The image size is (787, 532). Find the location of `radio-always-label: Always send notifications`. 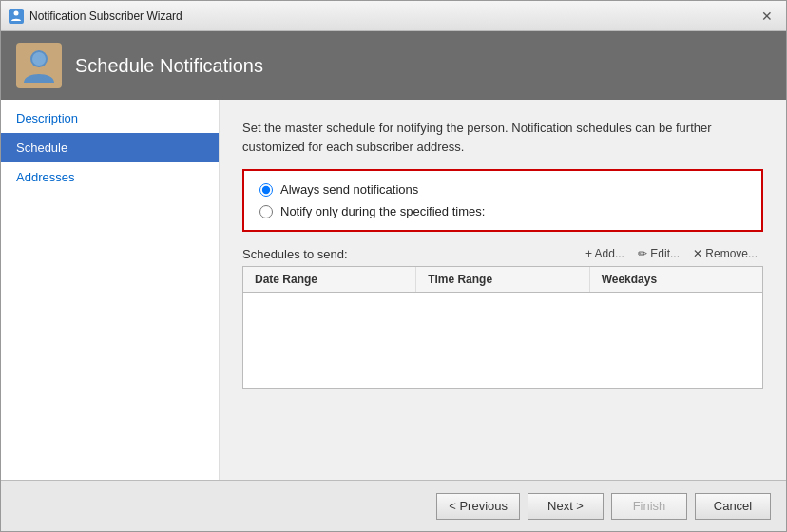

radio-always-label: Always send notifications is located at coordinates (350, 190).